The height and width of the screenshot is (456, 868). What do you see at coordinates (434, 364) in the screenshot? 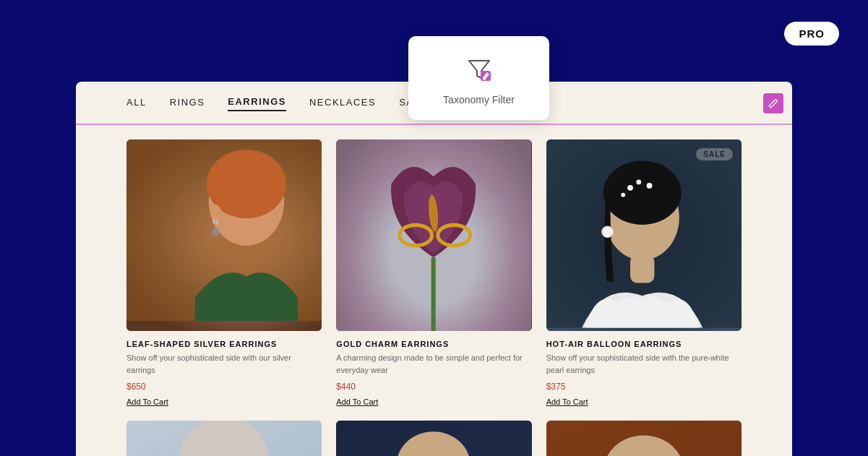
I see `product-desc-2: A charming design made to be simple and …` at bounding box center [434, 364].